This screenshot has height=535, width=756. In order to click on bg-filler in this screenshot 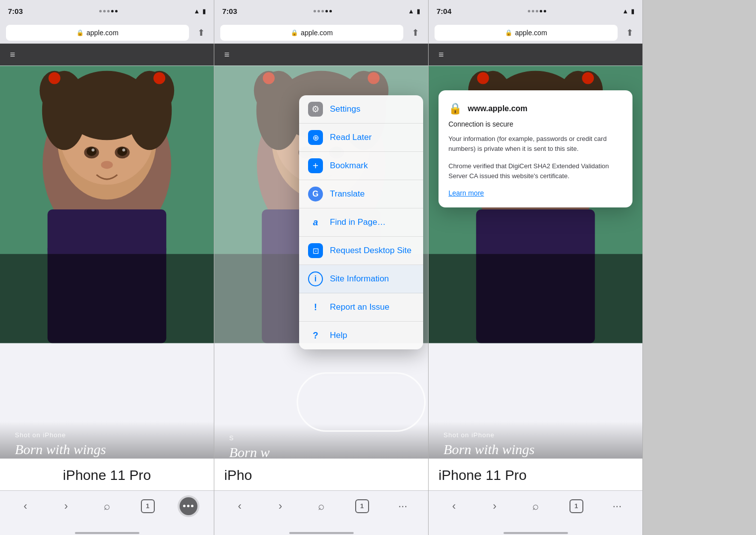, I will do `click(699, 268)`.